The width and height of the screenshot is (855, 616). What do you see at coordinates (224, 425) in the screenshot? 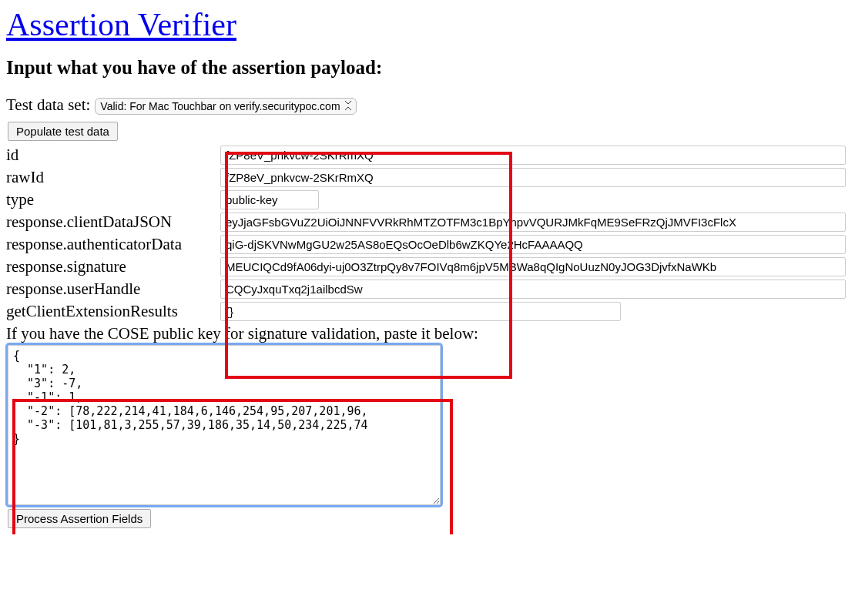
I see `cose-public-key-textarea` at bounding box center [224, 425].